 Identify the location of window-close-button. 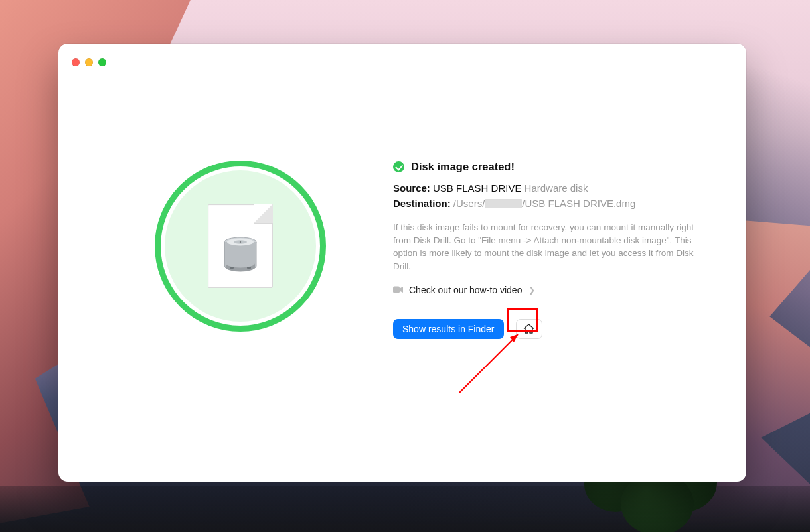
(76, 62).